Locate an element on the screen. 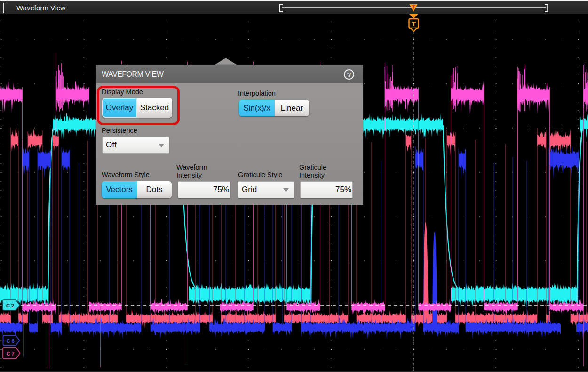  svg-text: C 7 is located at coordinates (10, 354).